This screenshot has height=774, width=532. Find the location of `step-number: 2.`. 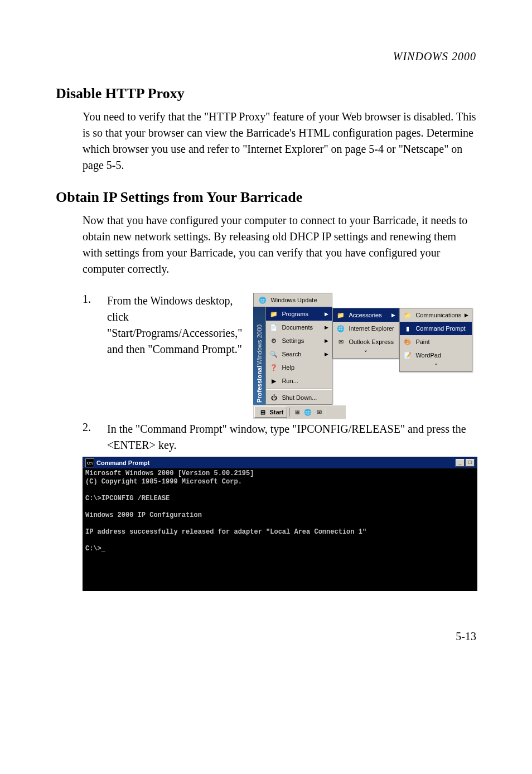

step-number: 2. is located at coordinates (89, 437).